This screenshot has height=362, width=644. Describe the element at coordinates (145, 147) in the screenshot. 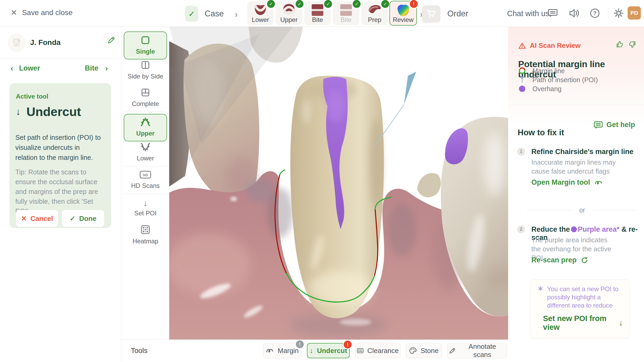

I see `lower-arch-icon` at that location.